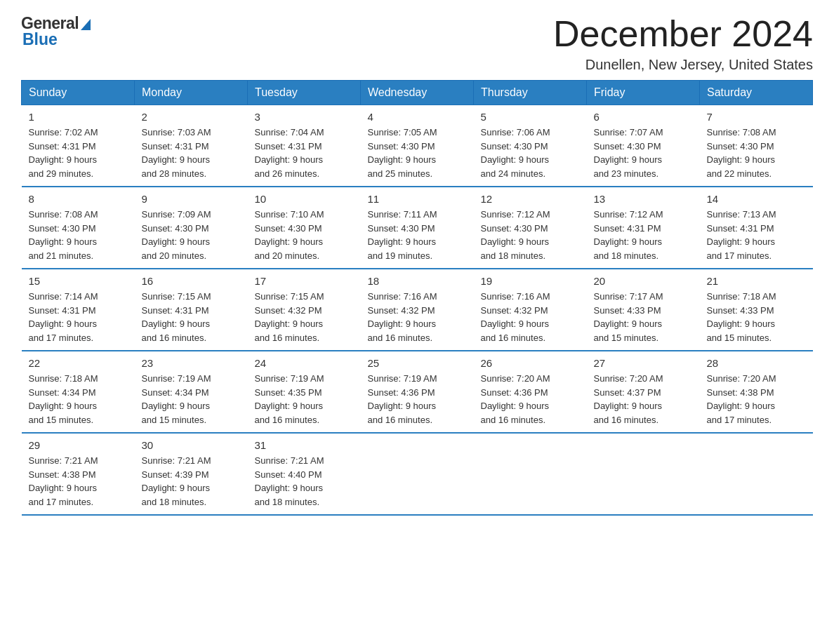  Describe the element at coordinates (191, 310) in the screenshot. I see `calendar-cell: 16Sunrise: 7:15 AMSunset: 4:31 PMDayligh…` at that location.